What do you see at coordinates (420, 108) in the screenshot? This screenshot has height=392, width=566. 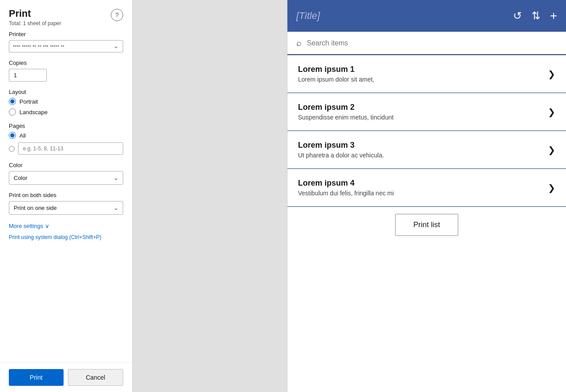 I see `list-item-title: Lorem ipsum 2` at bounding box center [420, 108].